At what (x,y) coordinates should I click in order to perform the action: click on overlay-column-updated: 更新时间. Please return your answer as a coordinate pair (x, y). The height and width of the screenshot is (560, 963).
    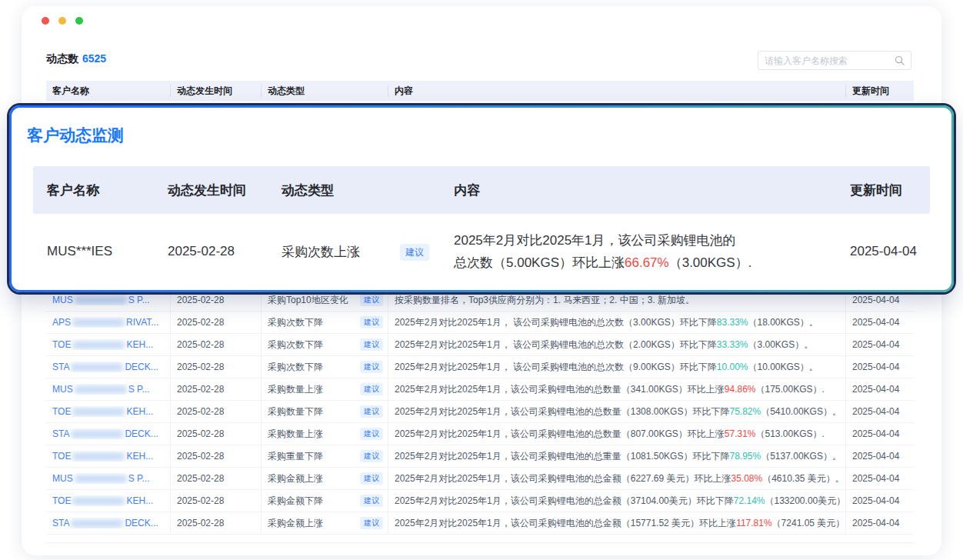
    Looking at the image, I should click on (887, 191).